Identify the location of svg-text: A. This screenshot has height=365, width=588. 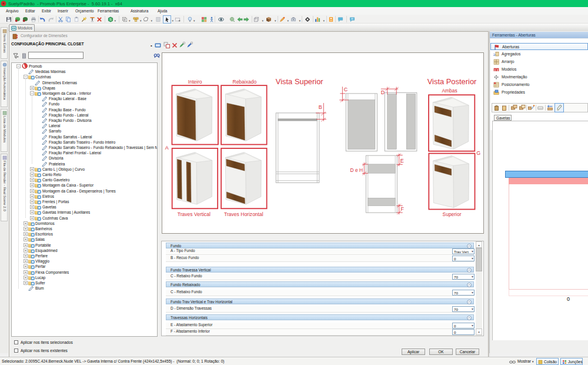
(167, 148).